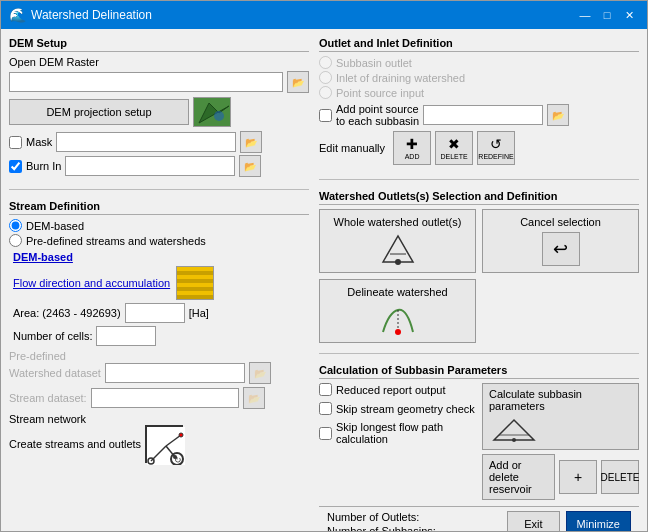 This screenshot has height=532, width=648. I want to click on stream-dataset-label: Stream dataset:, so click(48, 398).